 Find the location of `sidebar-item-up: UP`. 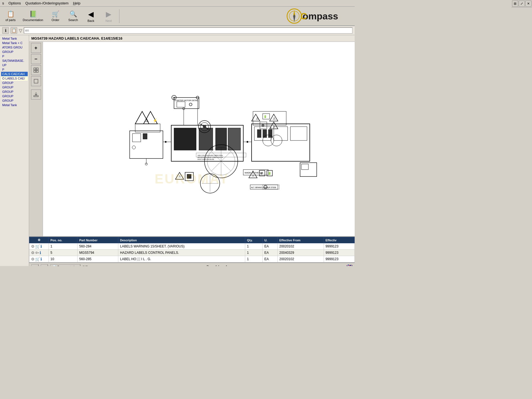

sidebar-item-up: UP is located at coordinates (14, 65).